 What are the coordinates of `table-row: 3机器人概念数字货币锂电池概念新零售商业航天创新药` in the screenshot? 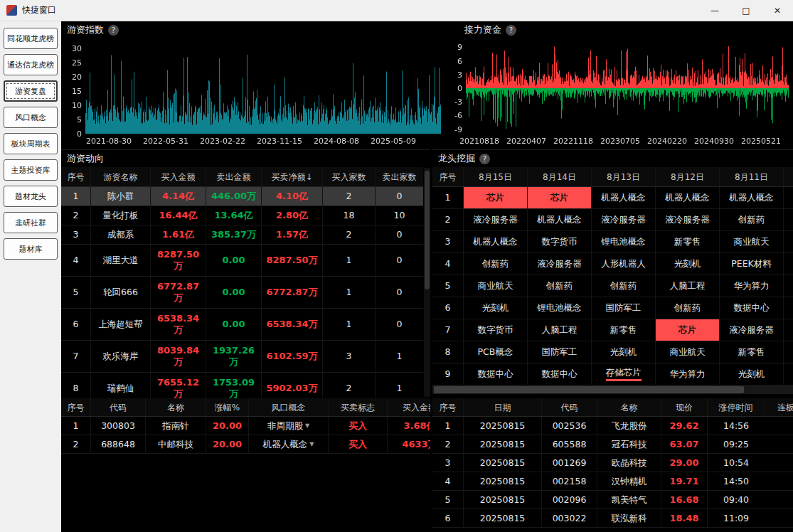 It's located at (613, 242).